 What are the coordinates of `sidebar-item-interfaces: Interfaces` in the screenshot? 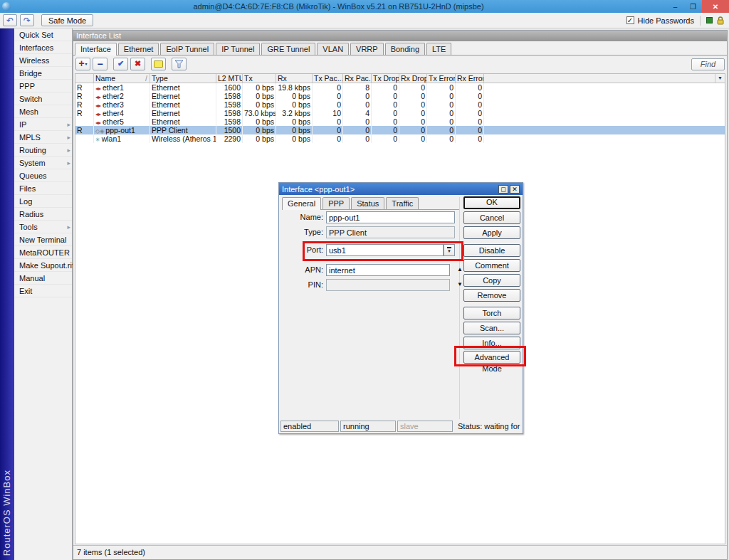 It's located at (43, 48).